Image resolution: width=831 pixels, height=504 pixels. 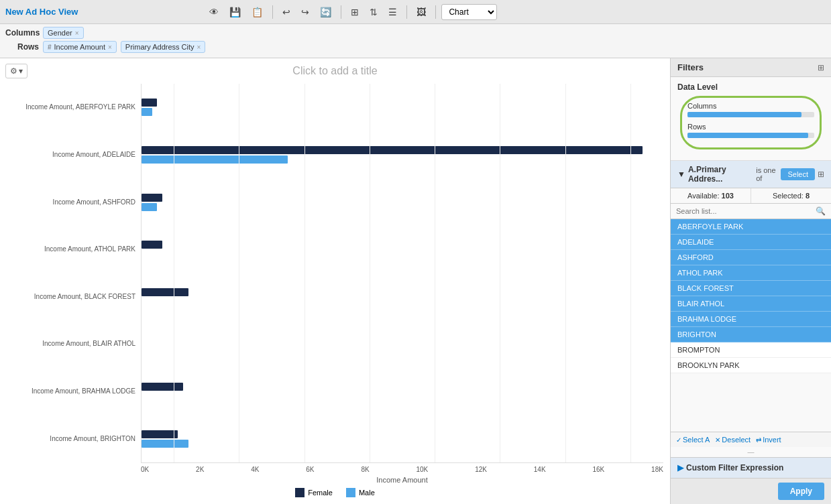 What do you see at coordinates (540, 469) in the screenshot?
I see `x-tick-7: 14K` at bounding box center [540, 469].